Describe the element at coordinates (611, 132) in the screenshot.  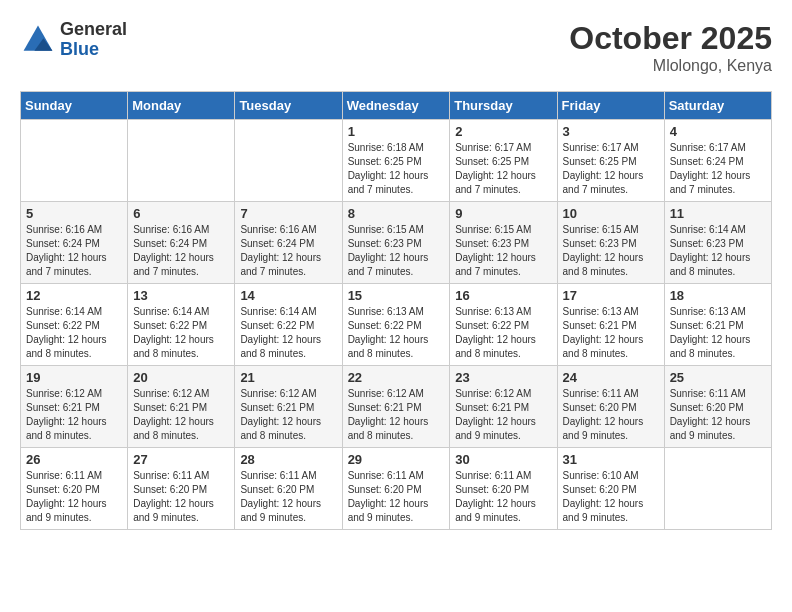
I see `day-number: 3` at that location.